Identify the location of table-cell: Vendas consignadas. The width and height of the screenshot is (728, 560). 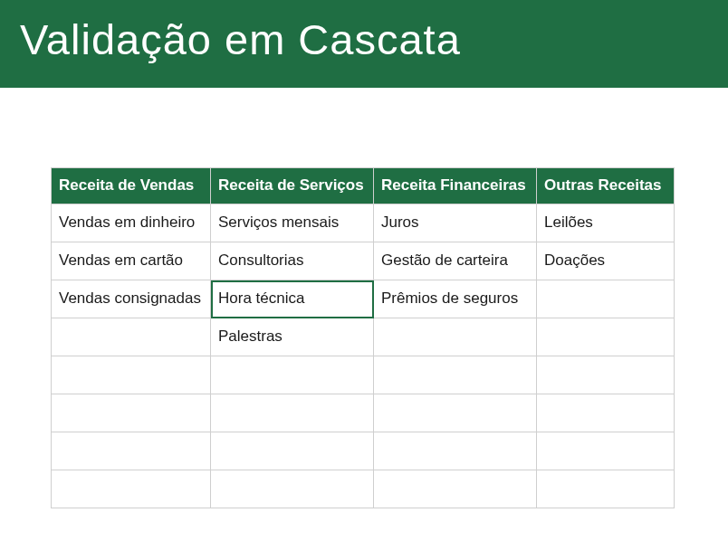
(131, 299).